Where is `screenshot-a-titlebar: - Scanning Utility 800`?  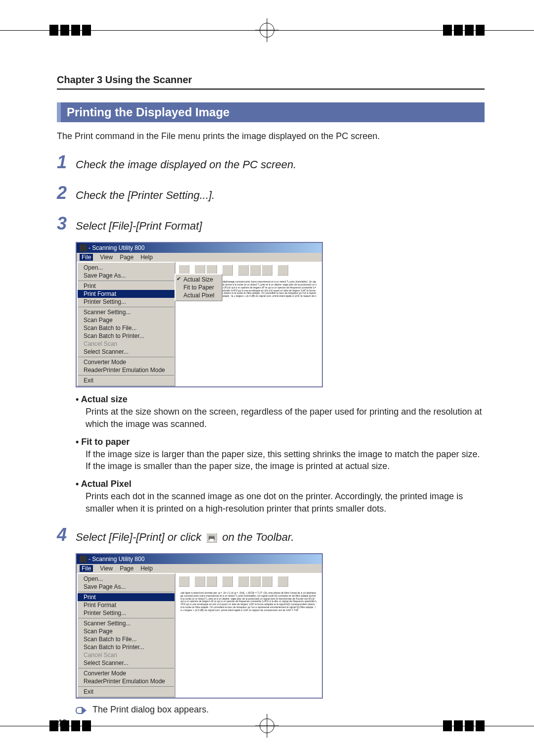
screenshot-a-titlebar: - Scanning Utility 800 is located at coordinates (199, 248).